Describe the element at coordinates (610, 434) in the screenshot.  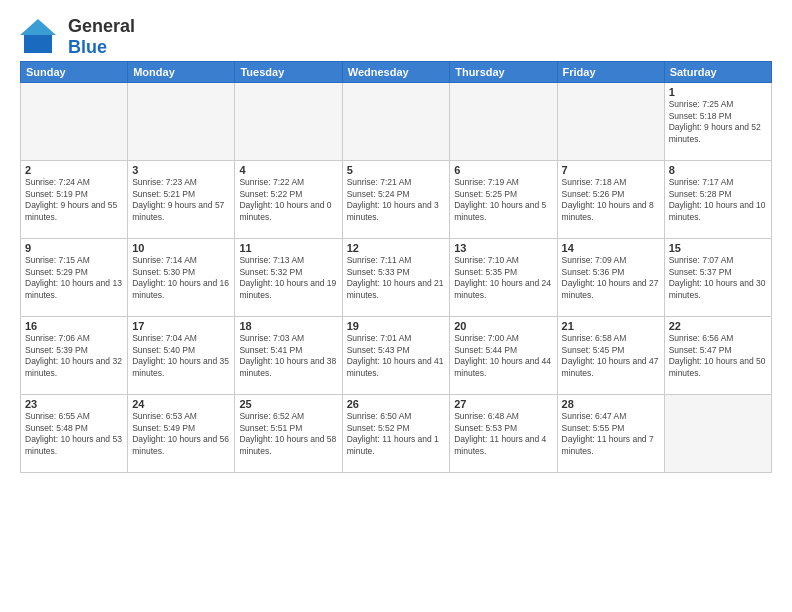
I see `calendar-cell: 28Sunrise: 6:47 AM Sunset: 5:55 PM Dayli…` at that location.